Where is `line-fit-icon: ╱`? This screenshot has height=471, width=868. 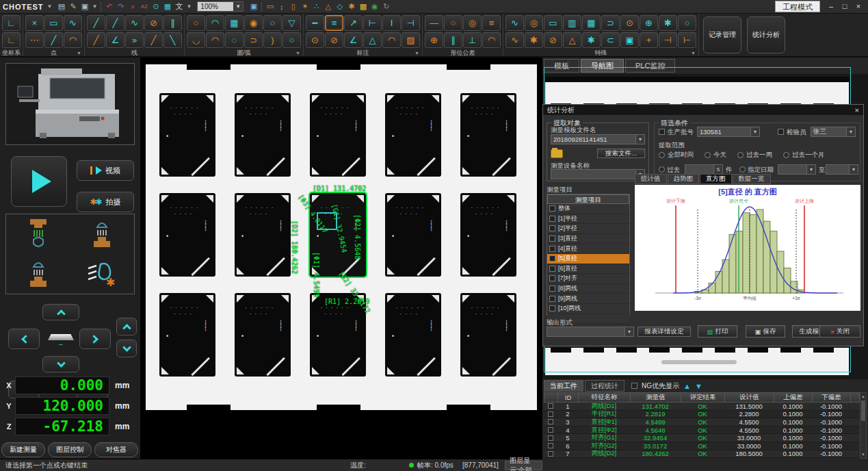
line-fit-icon: ╱ is located at coordinates (115, 23).